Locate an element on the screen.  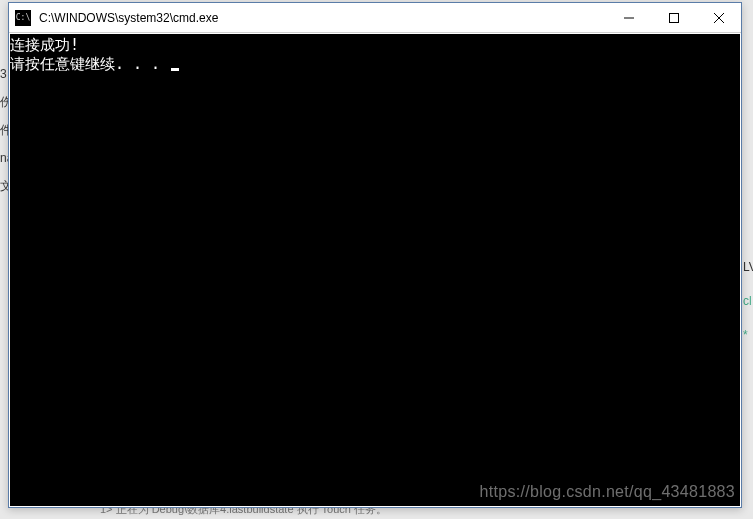
minimize-button is located at coordinates (628, 18).